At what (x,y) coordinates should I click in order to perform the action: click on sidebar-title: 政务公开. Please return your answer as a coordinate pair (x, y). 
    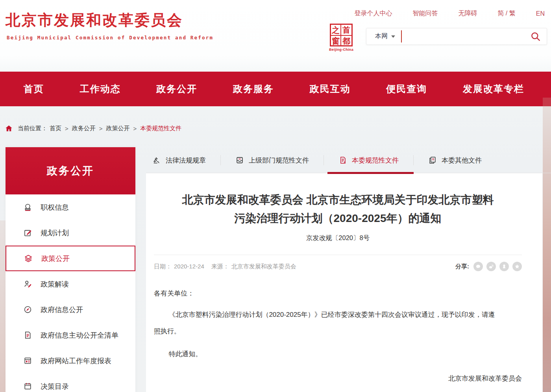
    Looking at the image, I should click on (70, 171).